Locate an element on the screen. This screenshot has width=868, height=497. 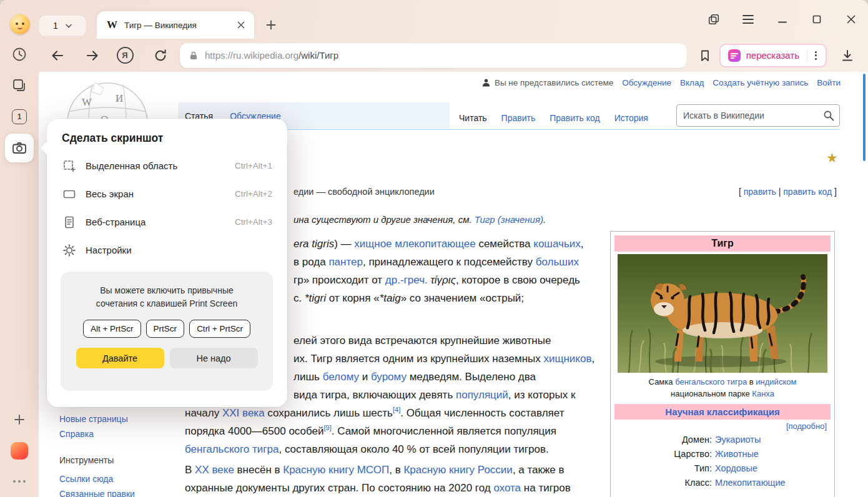
article-line: бенгальского тигра, составляющая около 4… is located at coordinates (367, 450).